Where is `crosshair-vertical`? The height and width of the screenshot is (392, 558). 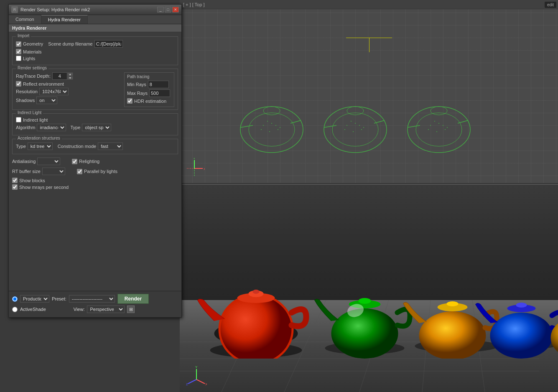 crosshair-vertical is located at coordinates (369, 45).